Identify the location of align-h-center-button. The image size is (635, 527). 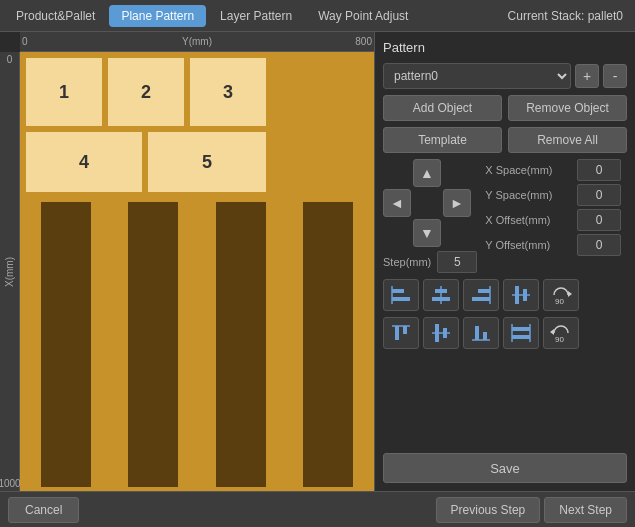
(441, 295).